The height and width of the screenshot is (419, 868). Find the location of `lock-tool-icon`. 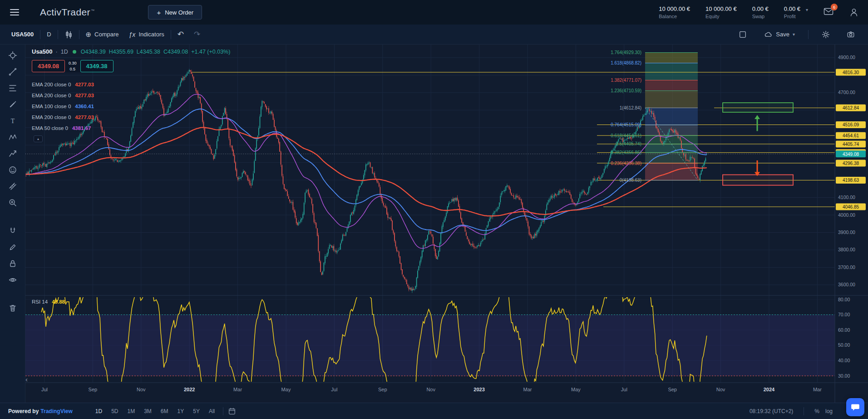

lock-tool-icon is located at coordinates (13, 264).